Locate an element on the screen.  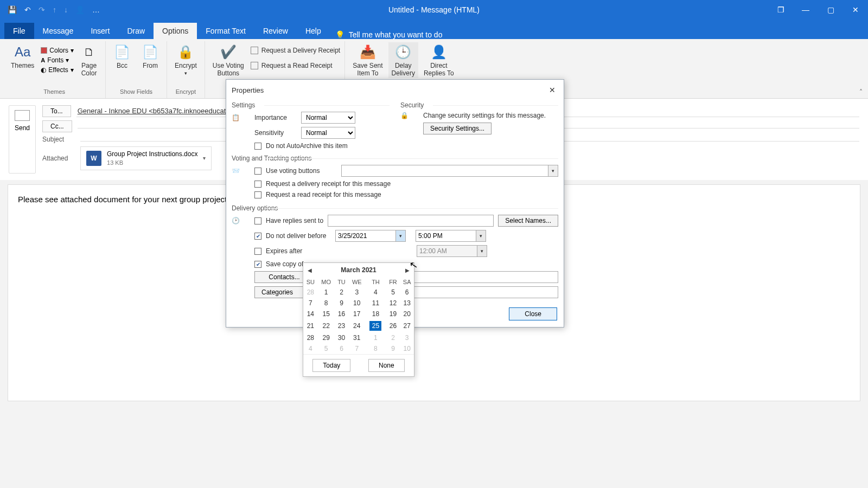
calendar-day: 21 is located at coordinates (310, 326).